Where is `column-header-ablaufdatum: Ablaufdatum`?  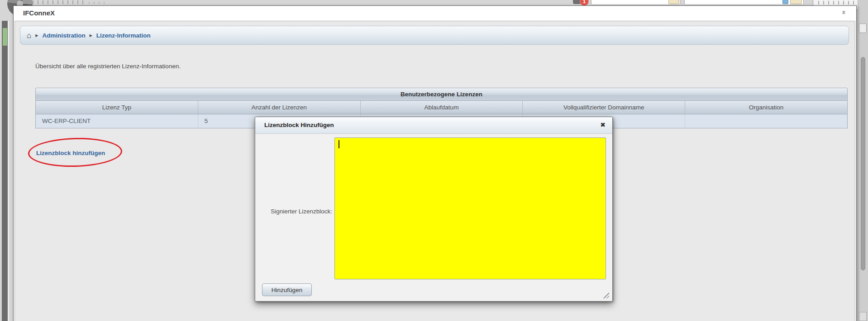
column-header-ablaufdatum: Ablaufdatum is located at coordinates (442, 108).